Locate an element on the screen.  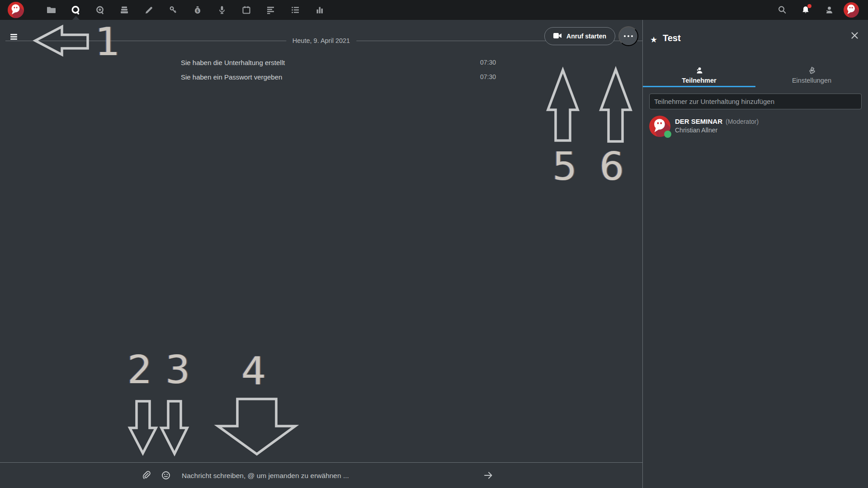
annotation-label-5: 5 is located at coordinates (565, 166).